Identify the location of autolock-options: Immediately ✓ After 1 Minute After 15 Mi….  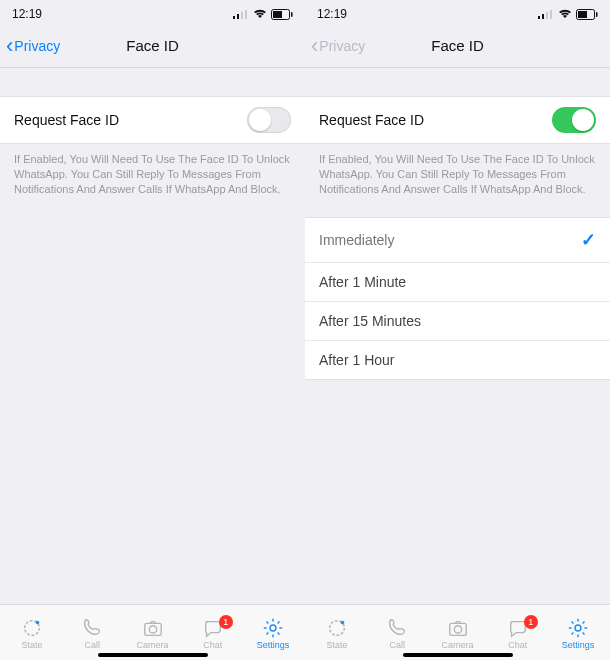
(458, 298).